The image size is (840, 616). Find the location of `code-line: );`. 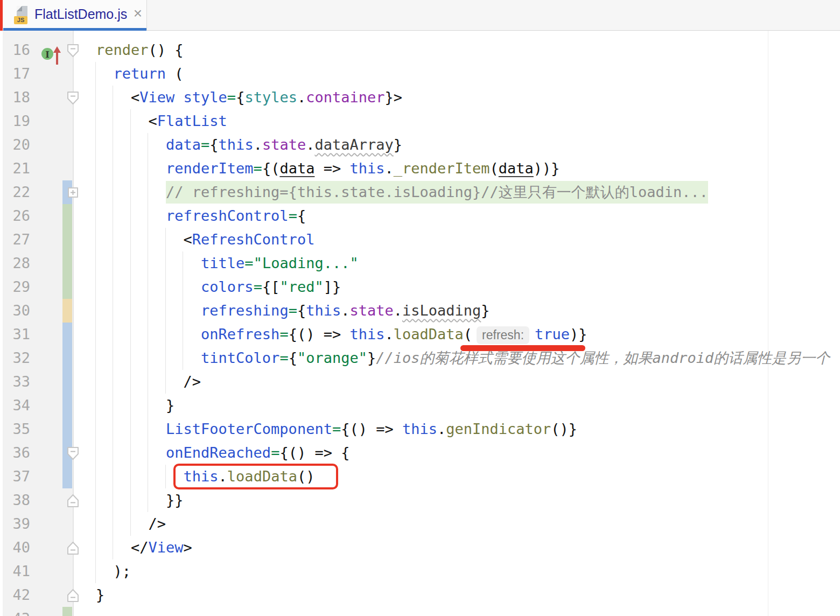

code-line: ); is located at coordinates (420, 571).